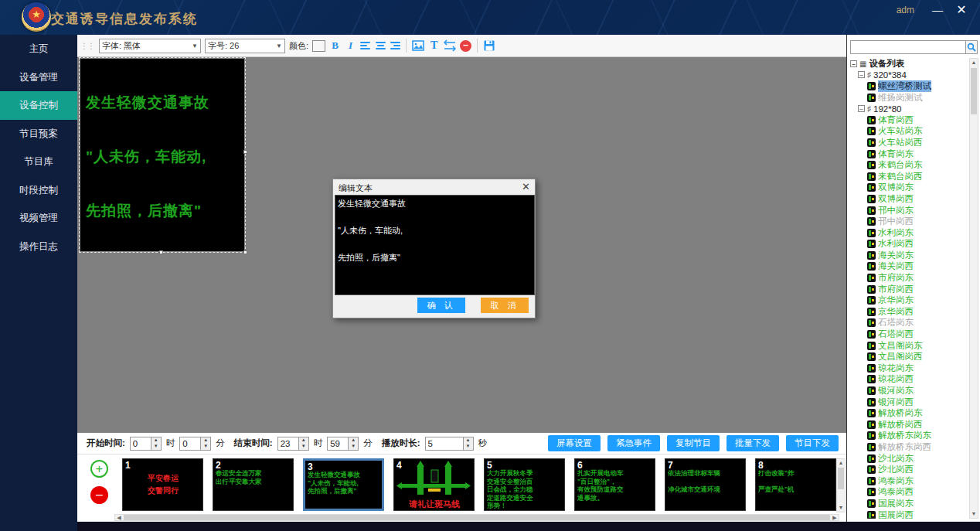 Image resolution: width=980 pixels, height=531 pixels. What do you see at coordinates (909, 142) in the screenshot?
I see `device-item-火车站岗西: 火车站岗西` at bounding box center [909, 142].